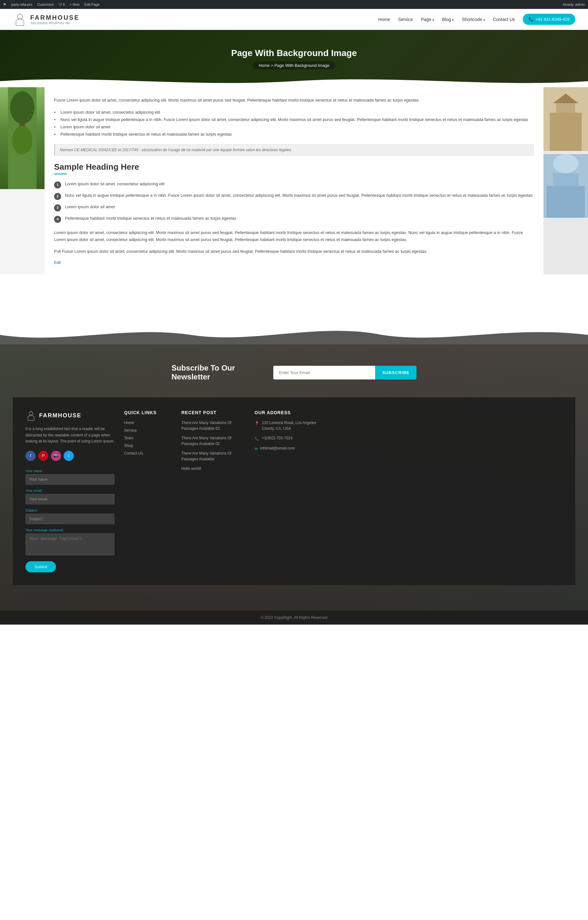  Describe the element at coordinates (70, 499) in the screenshot. I see `email-input` at that location.